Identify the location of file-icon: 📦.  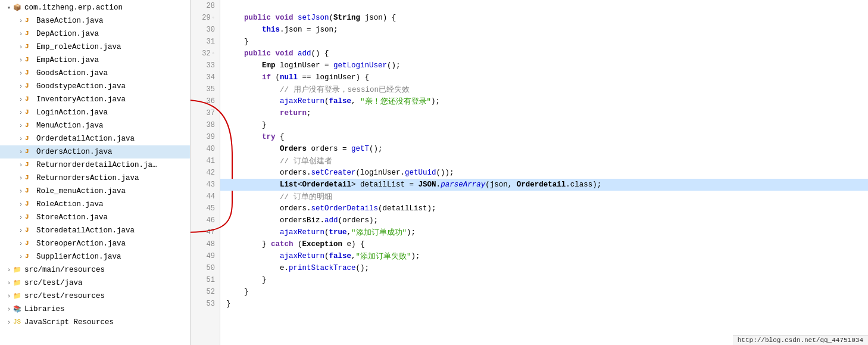
(18, 8).